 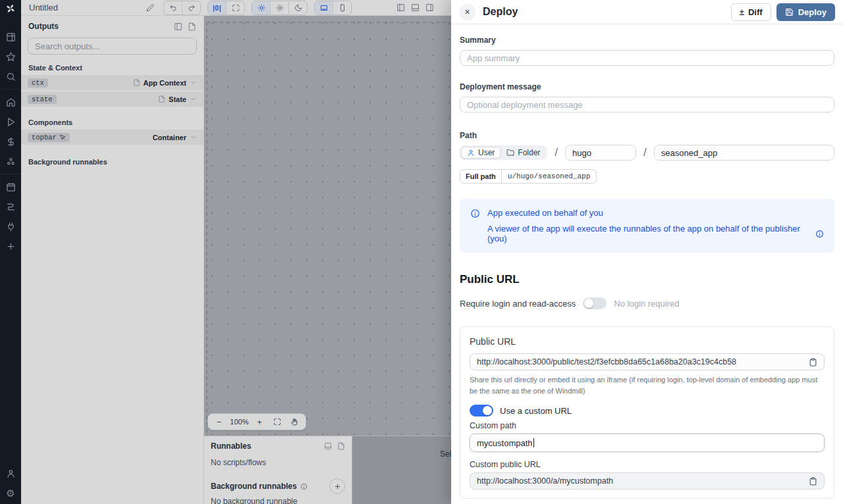 I want to click on deploy-button: Deploy, so click(x=806, y=12).